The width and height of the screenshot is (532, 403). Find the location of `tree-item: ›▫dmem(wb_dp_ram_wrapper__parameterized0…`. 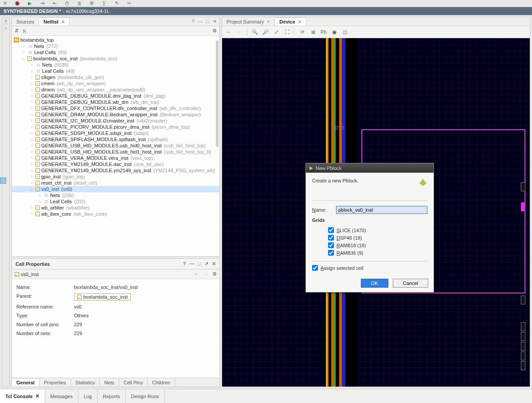

tree-item: ›▫dmem(wb_dp_ram_wrapper__parameterized0… is located at coordinates (116, 90).